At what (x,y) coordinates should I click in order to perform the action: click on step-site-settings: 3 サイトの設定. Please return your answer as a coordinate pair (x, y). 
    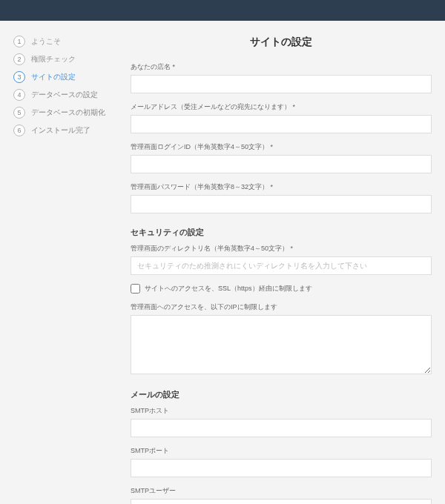
    Looking at the image, I should click on (62, 77).